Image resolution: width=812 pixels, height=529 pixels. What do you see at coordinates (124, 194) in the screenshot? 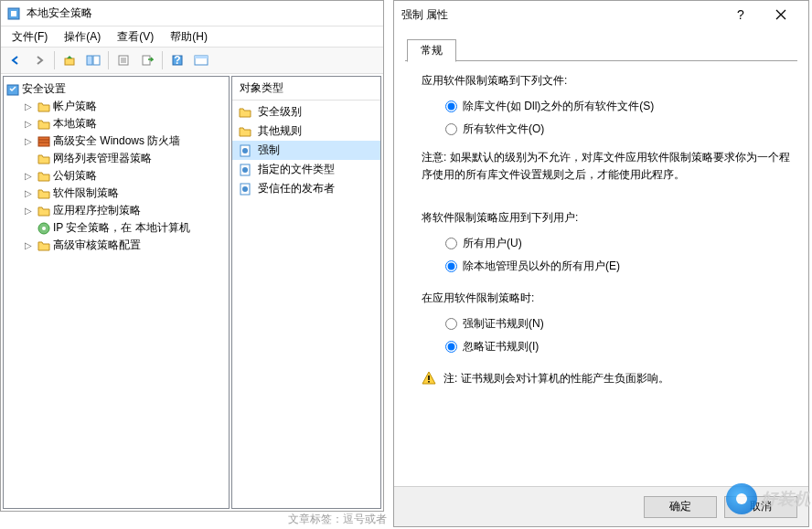
I see `tree-item: ▷软件限制策略` at bounding box center [124, 194].